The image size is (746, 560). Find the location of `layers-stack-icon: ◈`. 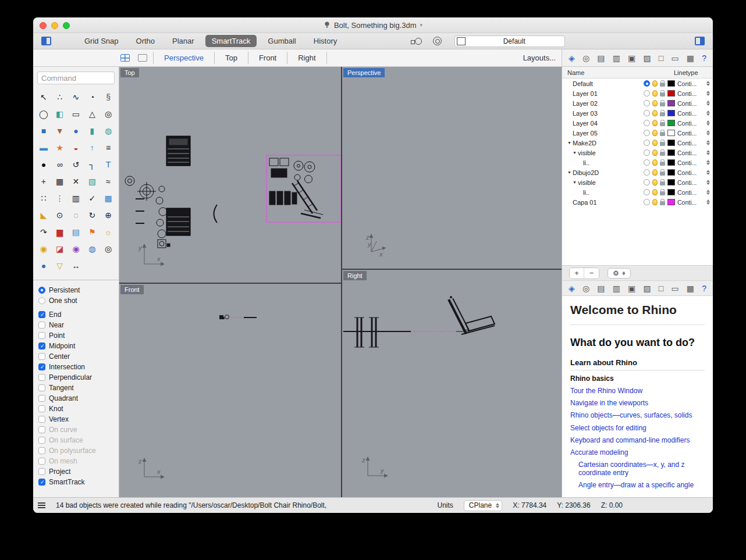

layers-stack-icon: ◈ is located at coordinates (571, 58).